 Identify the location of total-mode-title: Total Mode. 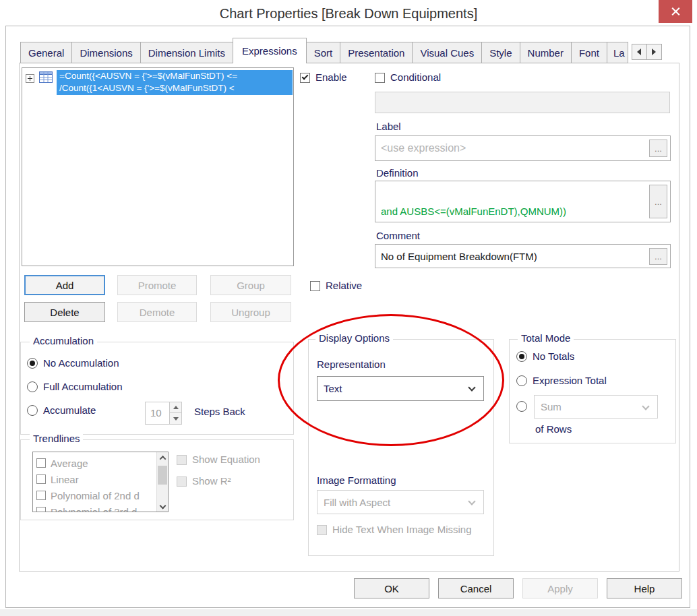
(546, 338).